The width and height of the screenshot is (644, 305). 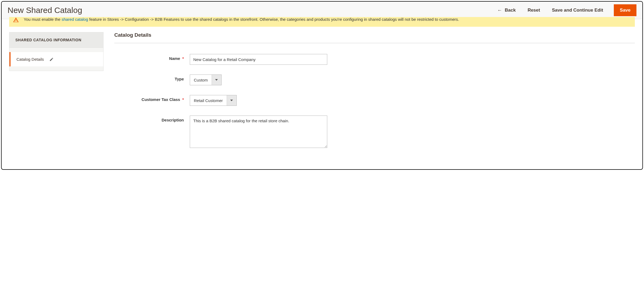 I want to click on sidebar-header: SHARED CATALOG INFORMATION, so click(x=56, y=40).